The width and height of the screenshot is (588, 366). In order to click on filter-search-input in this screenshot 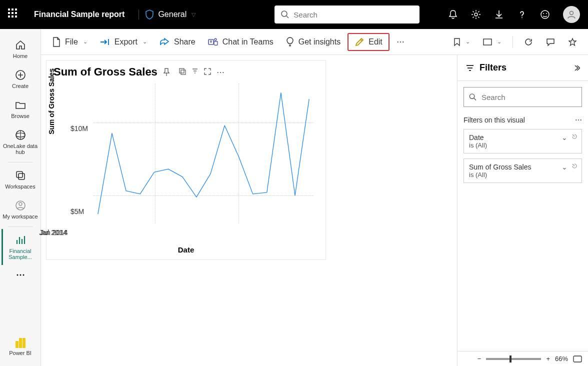, I will do `click(529, 97)`.